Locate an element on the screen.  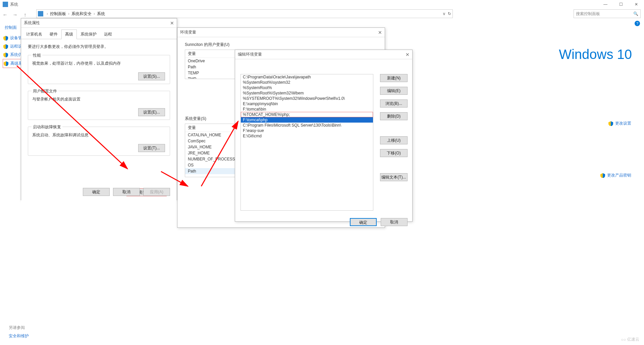
path-row: F:\easy-sue is located at coordinates (307, 131).